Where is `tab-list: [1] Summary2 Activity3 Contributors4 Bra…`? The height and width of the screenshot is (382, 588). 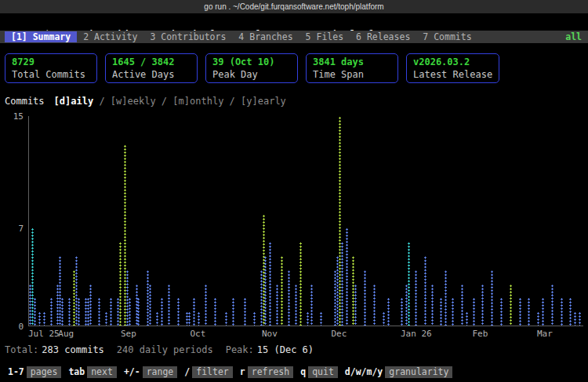
tab-list: [1] Summary2 Activity3 Contributors4 Bra… is located at coordinates (241, 37).